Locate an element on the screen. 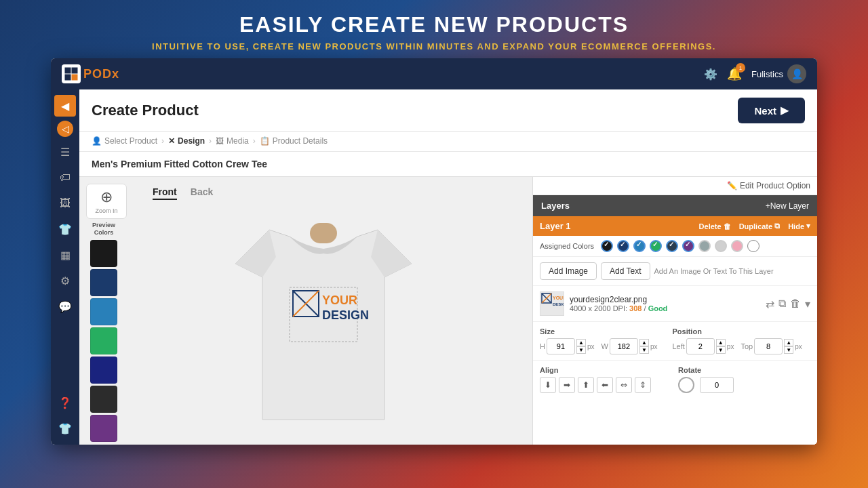 This screenshot has height=488, width=868. tab-back: Back is located at coordinates (202, 193).